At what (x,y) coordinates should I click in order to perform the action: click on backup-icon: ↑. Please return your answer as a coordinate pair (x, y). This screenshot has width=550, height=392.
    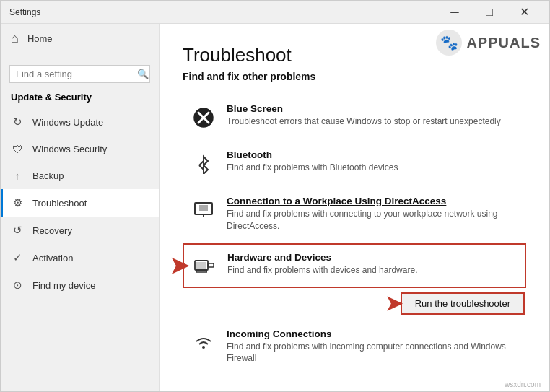
    Looking at the image, I should click on (17, 176).